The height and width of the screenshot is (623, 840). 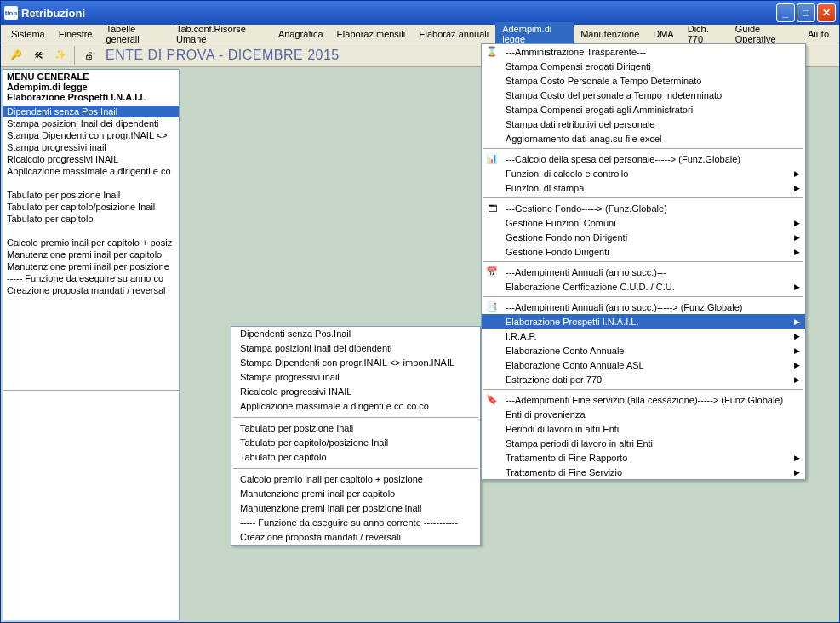 I want to click on dropdown-group-icon: 🔖, so click(x=492, y=400).